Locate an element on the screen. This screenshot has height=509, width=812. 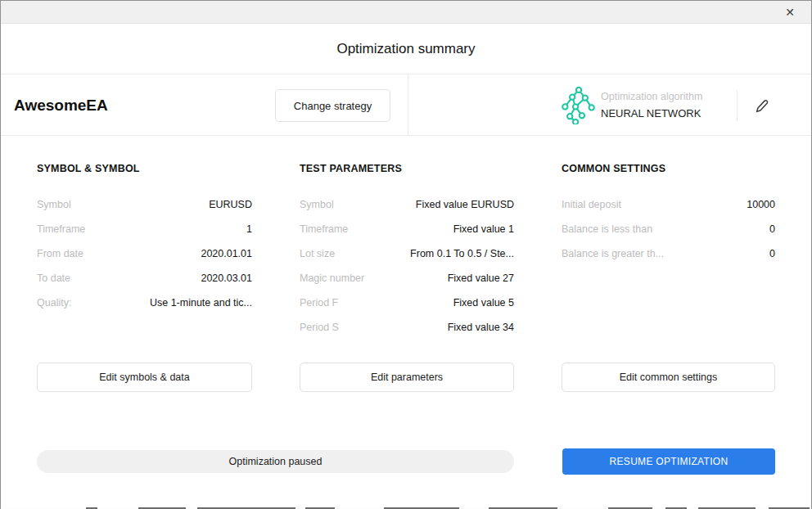
header-divider is located at coordinates (408, 106).